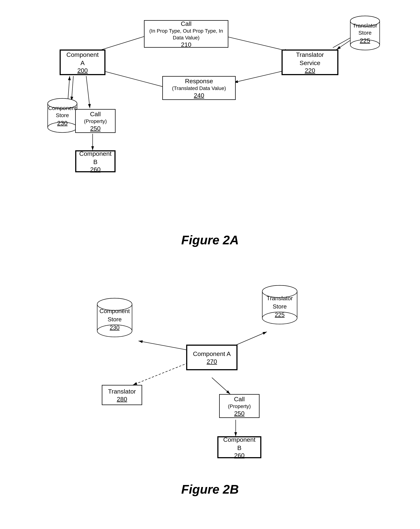 The width and height of the screenshot is (420, 529). Describe the element at coordinates (95, 121) in the screenshot. I see `call-250-box-2a: Call (Property) 250` at that location.